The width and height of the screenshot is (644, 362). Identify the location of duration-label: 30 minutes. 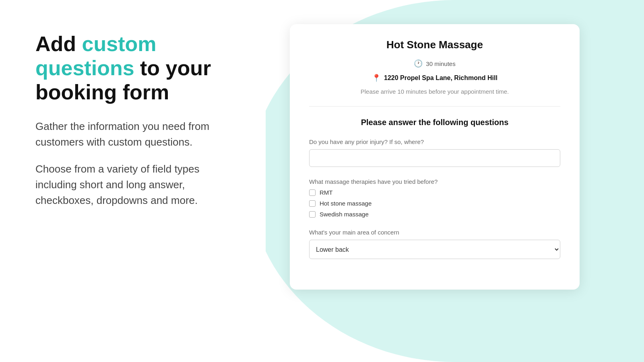
(440, 64).